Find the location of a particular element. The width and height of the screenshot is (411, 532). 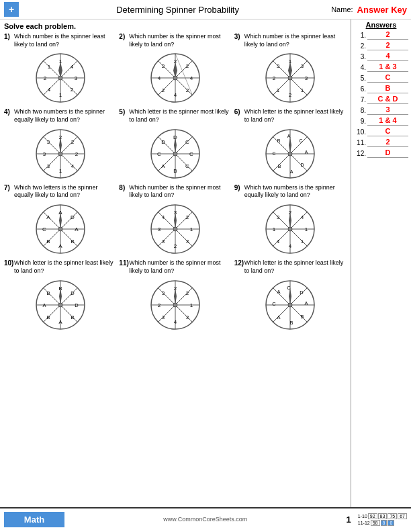

prob-num-6: 6) is located at coordinates (238, 112).